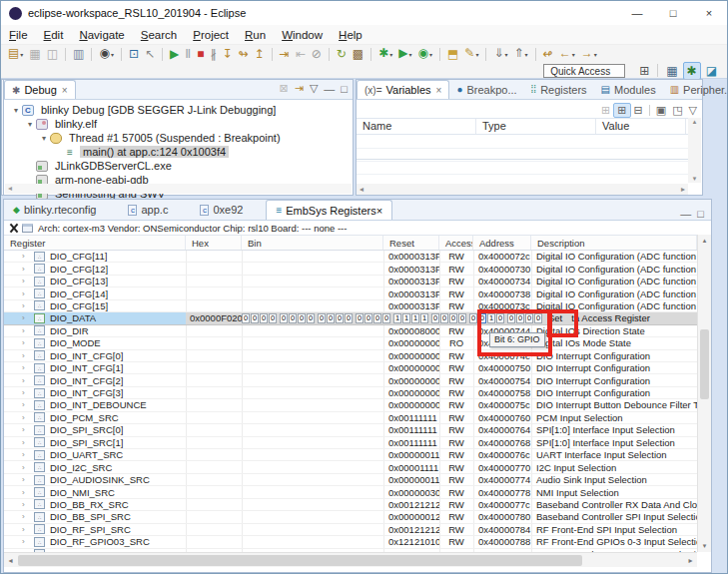 The width and height of the screenshot is (728, 574). I want to click on column-header-address: Address, so click(502, 243).